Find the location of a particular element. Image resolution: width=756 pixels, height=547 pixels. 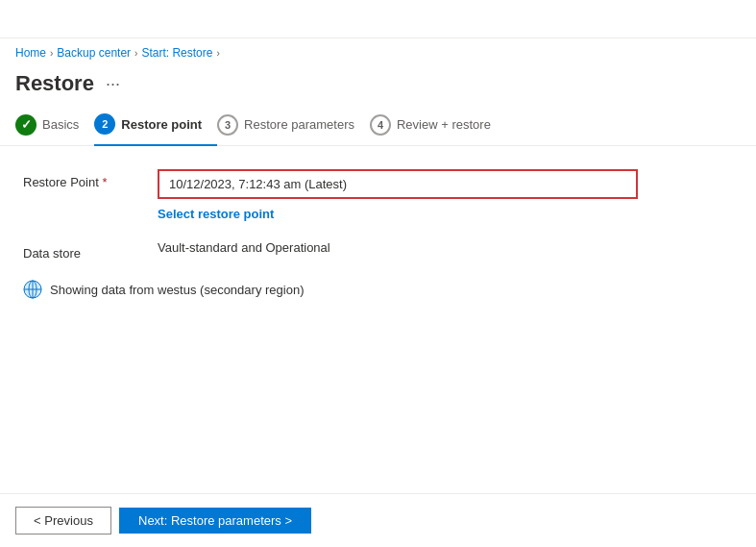

step-restore-parameters-label: Restore parameters is located at coordinates (300, 125).